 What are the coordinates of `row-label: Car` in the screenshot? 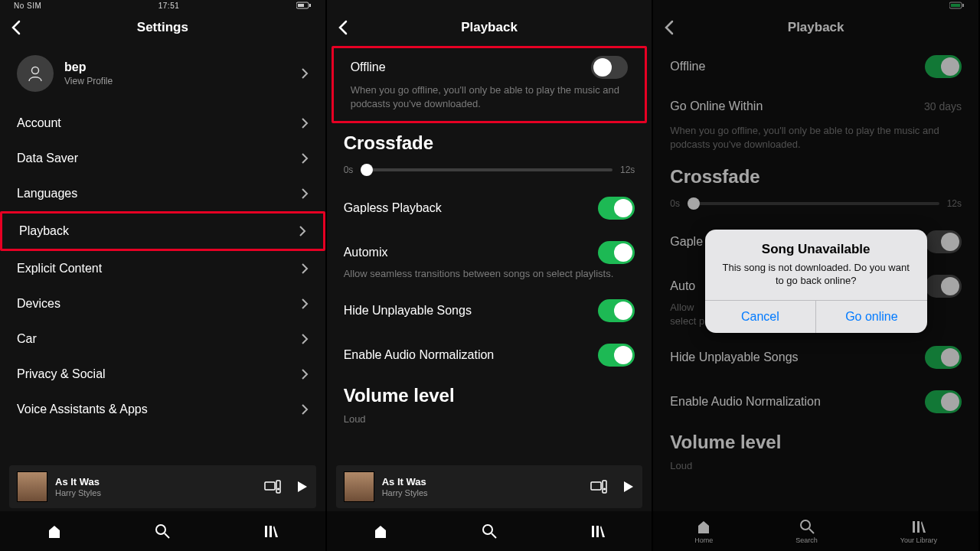 It's located at (27, 339).